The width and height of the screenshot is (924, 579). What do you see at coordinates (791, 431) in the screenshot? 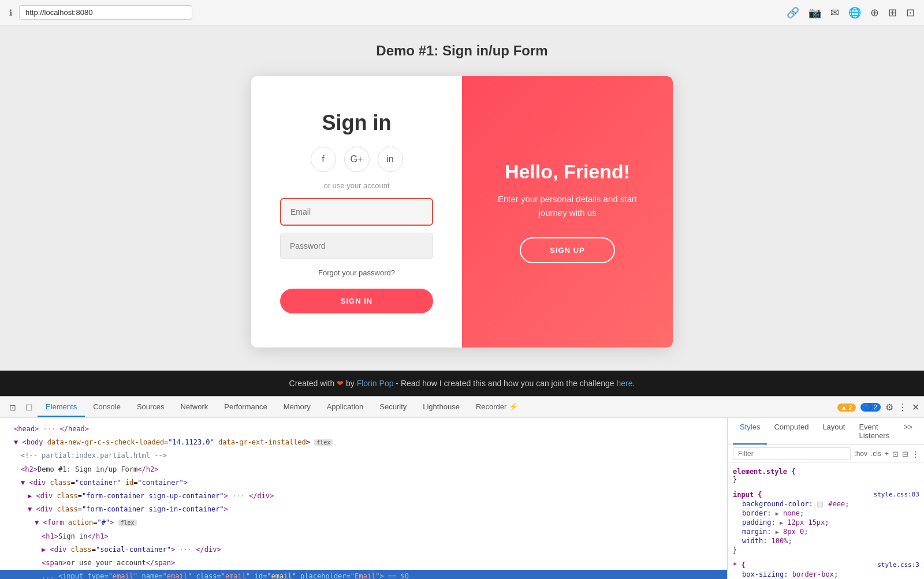
I see `tab-computed: Computed` at bounding box center [791, 431].